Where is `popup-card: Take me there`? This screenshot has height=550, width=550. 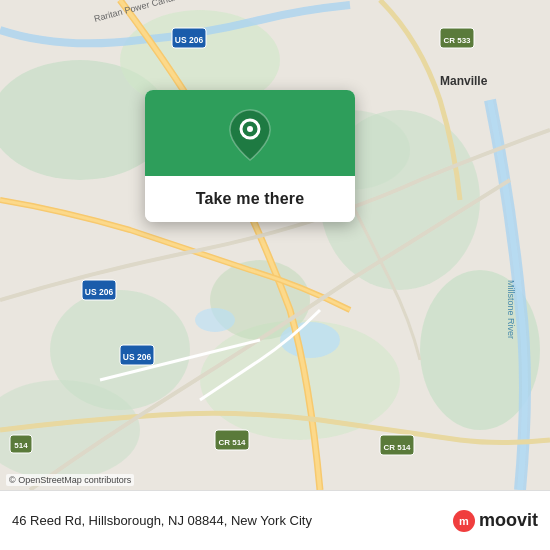 popup-card: Take me there is located at coordinates (250, 156).